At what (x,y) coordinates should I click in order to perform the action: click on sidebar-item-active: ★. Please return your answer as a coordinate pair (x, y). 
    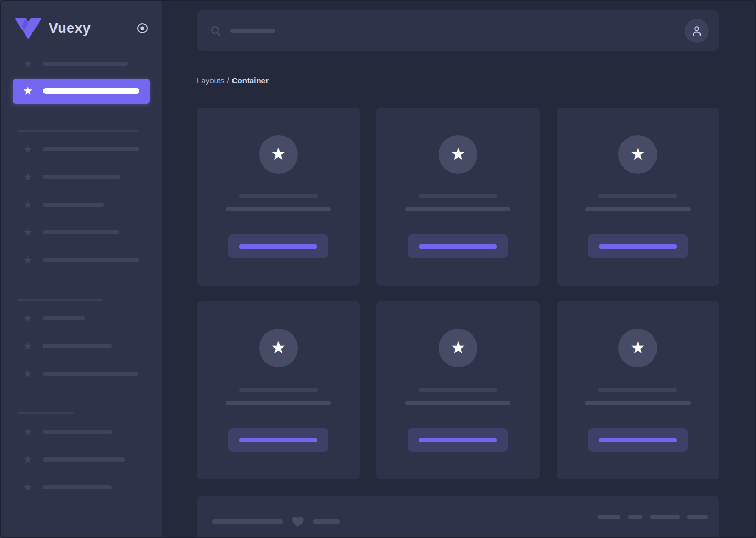
    Looking at the image, I should click on (81, 91).